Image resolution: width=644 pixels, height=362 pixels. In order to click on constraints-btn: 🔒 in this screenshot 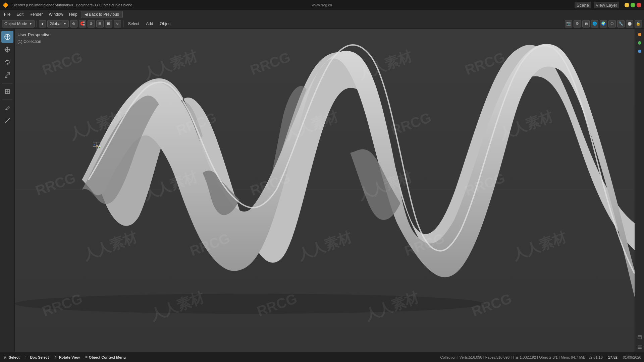, I will do `click(638, 24)`.